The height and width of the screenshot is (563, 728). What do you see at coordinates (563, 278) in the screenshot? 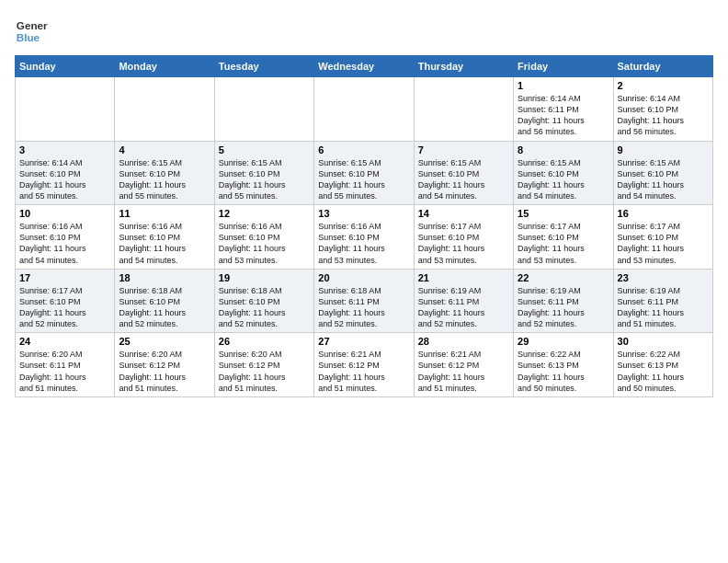
I see `day-number: 22` at bounding box center [563, 278].